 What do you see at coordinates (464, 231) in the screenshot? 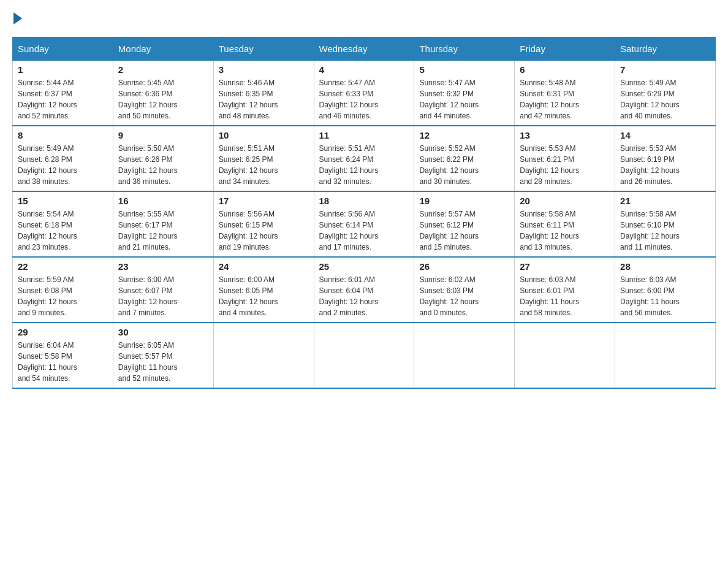
I see `day-info: Sunrise: 5:57 AMSunset: 6:12 PMDaylight:…` at bounding box center [464, 231].